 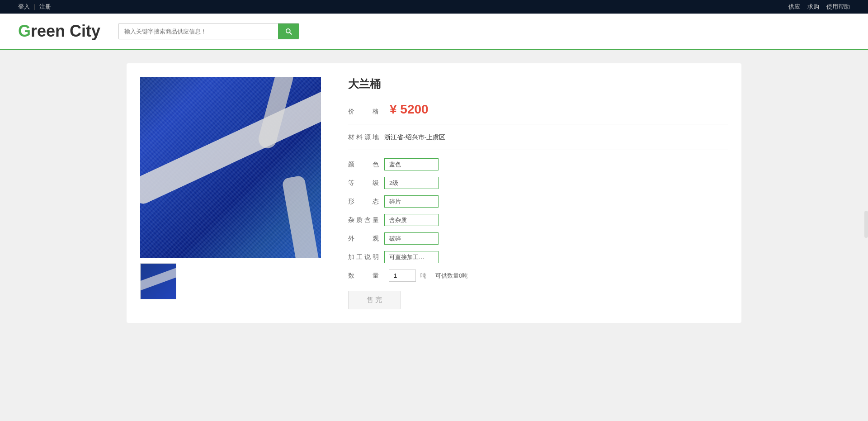 I want to click on purchase-link: 求购, so click(x=813, y=7).